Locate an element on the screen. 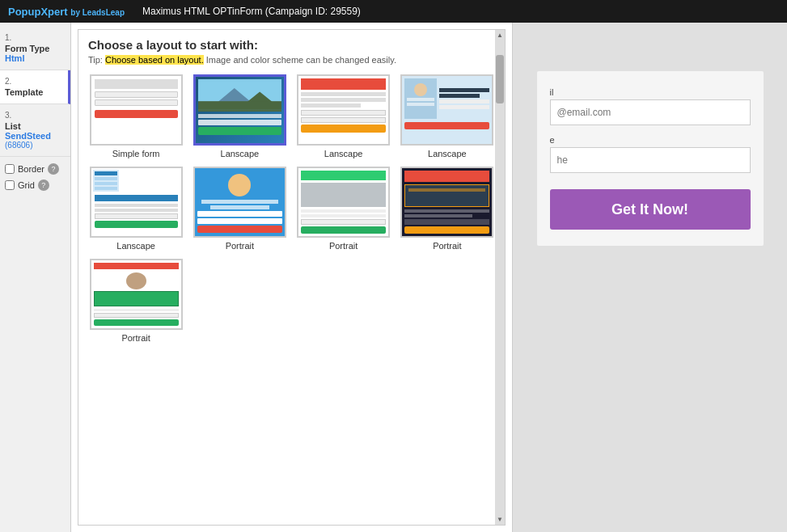 The height and width of the screenshot is (532, 787). tip-prefix: Tip: is located at coordinates (95, 60).